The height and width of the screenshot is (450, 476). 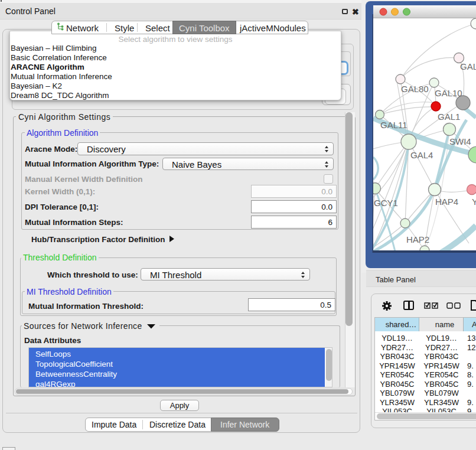 What do you see at coordinates (422, 155) in the screenshot?
I see `svg-text: GAL4` at bounding box center [422, 155].